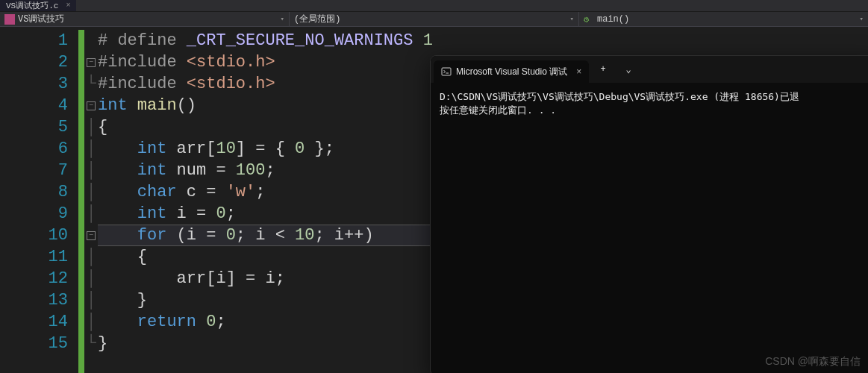 Image resolution: width=868 pixels, height=373 pixels. Describe the element at coordinates (34, 149) in the screenshot. I see `line-number: 6` at that location.